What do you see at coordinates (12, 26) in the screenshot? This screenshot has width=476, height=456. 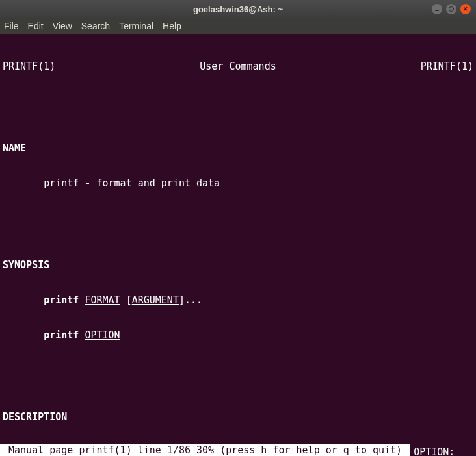 I see `menu-file: File` at bounding box center [12, 26].